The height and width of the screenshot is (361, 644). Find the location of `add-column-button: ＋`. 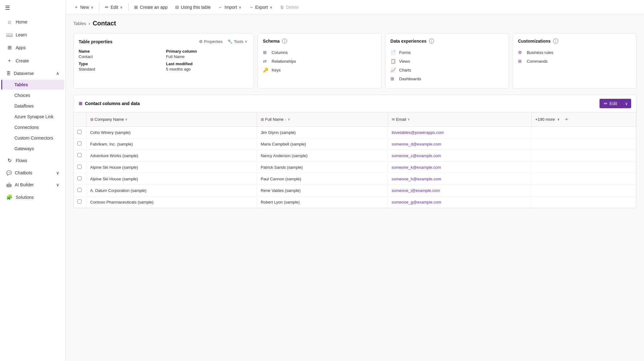

add-column-button: ＋ is located at coordinates (567, 119).